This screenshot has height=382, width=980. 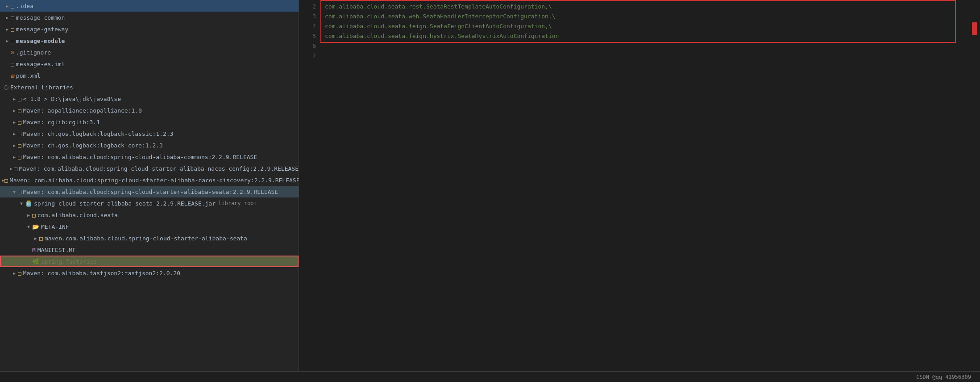 What do you see at coordinates (25, 6) in the screenshot?
I see `sidebar-item-label: .idea` at bounding box center [25, 6].